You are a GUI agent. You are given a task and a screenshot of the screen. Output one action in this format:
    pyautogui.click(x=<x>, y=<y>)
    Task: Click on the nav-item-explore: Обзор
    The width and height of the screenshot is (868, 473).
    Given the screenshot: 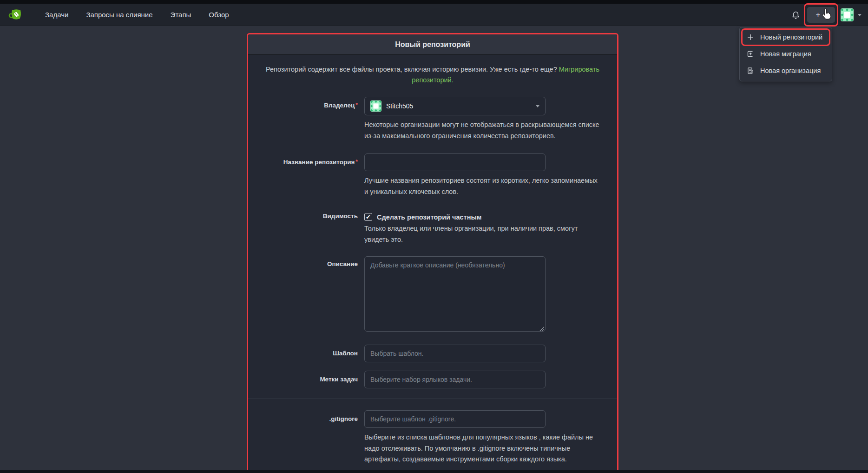 What is the action you would take?
    pyautogui.click(x=218, y=15)
    